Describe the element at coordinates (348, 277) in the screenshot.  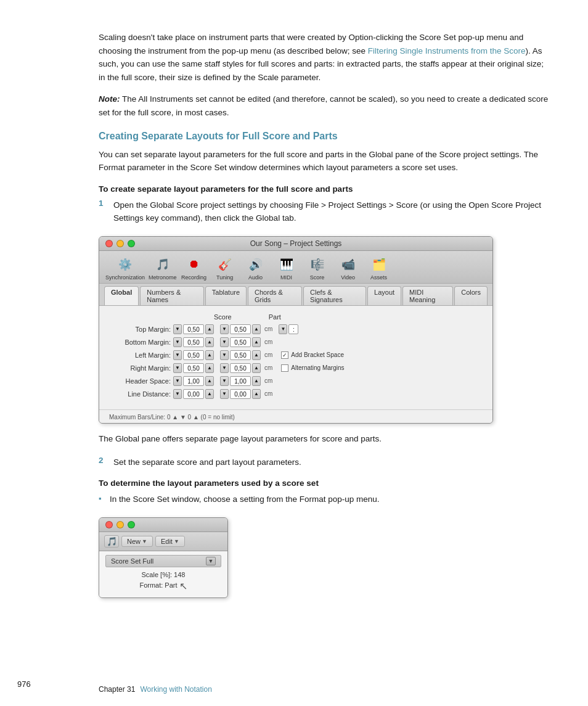
I see `video-label: Video` at that location.